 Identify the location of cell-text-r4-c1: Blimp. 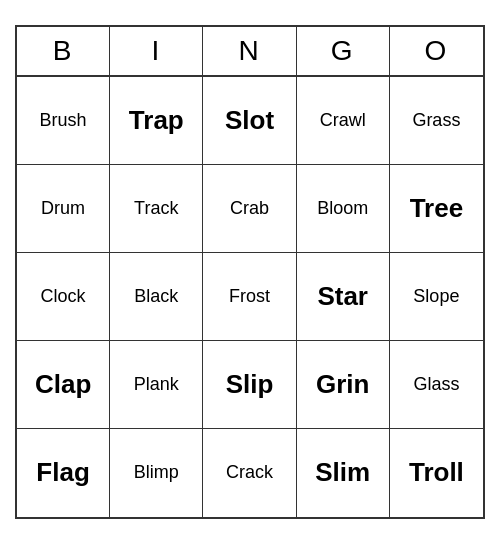
(156, 473).